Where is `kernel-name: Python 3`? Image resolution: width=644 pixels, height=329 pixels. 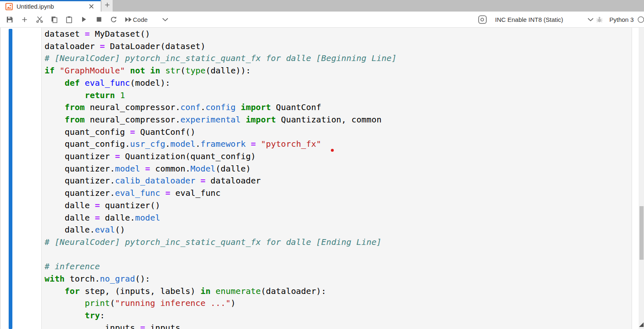 kernel-name: Python 3 is located at coordinates (621, 19).